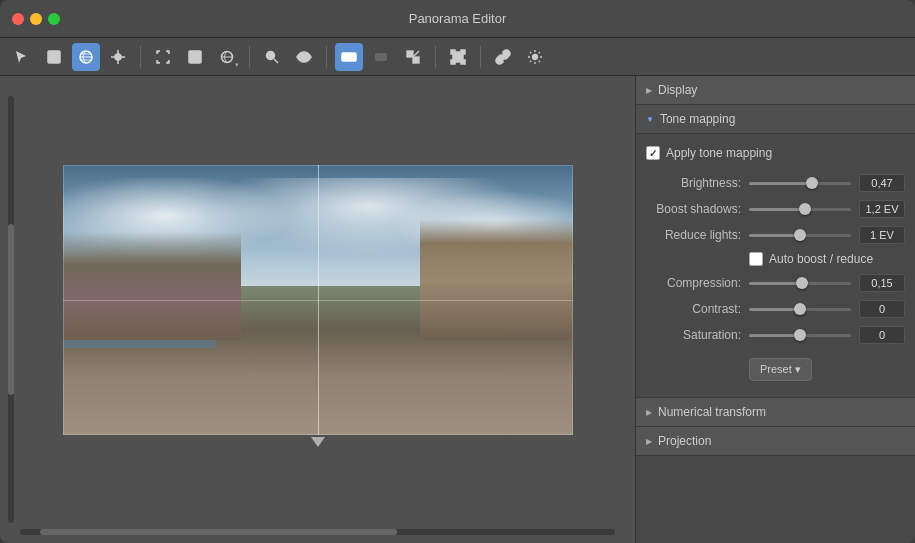 The height and width of the screenshot is (543, 915). Describe the element at coordinates (756, 259) in the screenshot. I see `auto-boost-checkbox` at that location.